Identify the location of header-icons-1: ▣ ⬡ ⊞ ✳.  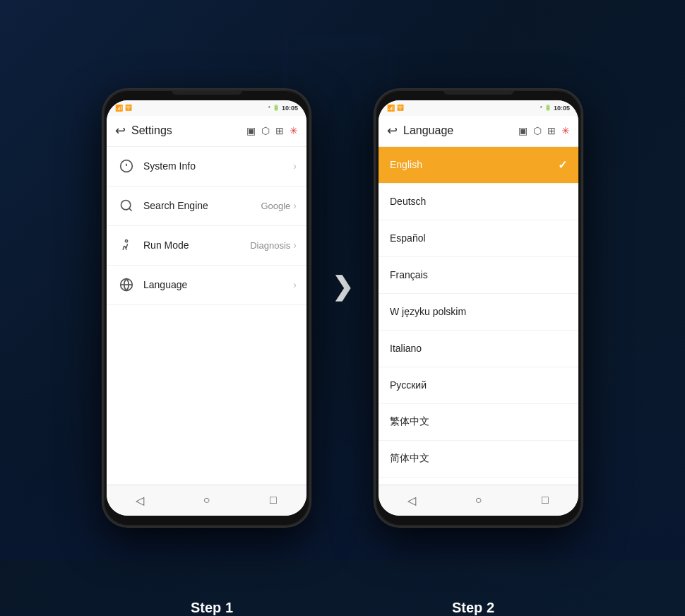
(273, 131).